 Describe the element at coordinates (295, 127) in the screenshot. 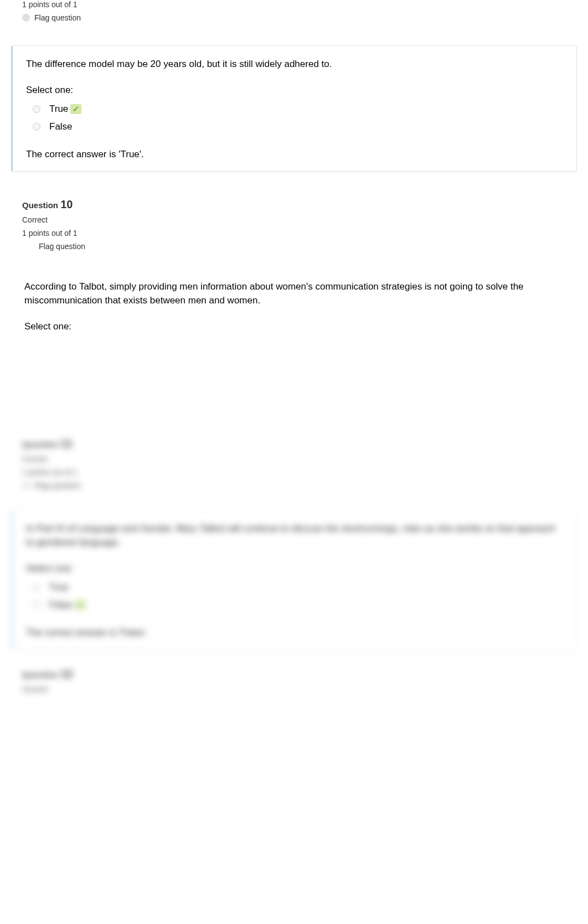

I see `option-false: False` at that location.